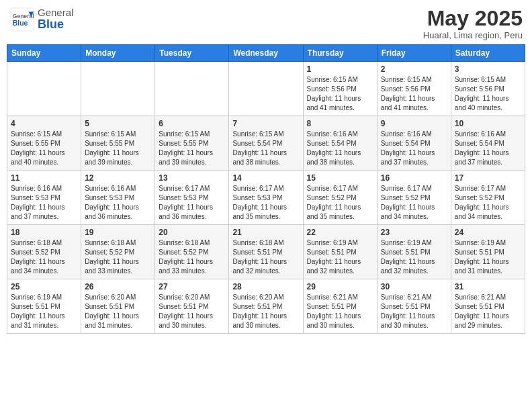 This screenshot has height=411, width=532. I want to click on calendar-cell: 26Sunrise: 6:20 AM Sunset: 5:51 PM Dayli…, so click(118, 306).